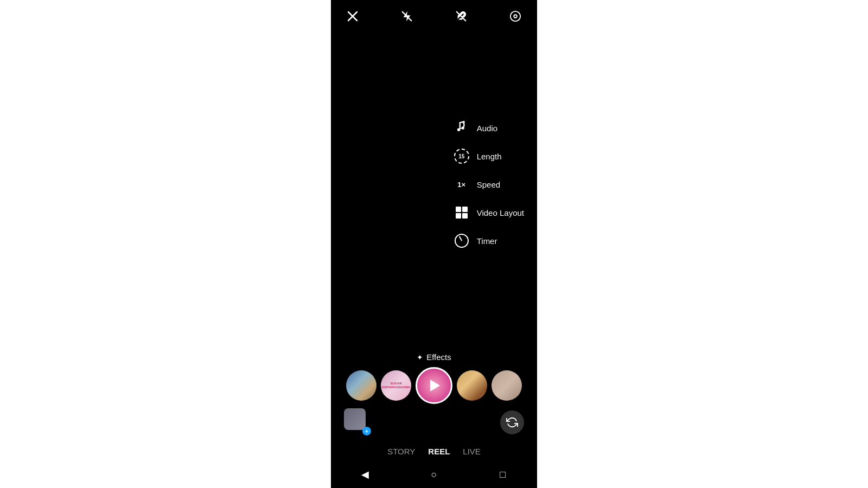 Image resolution: width=868 pixels, height=488 pixels. I want to click on gallery-button: +, so click(357, 421).